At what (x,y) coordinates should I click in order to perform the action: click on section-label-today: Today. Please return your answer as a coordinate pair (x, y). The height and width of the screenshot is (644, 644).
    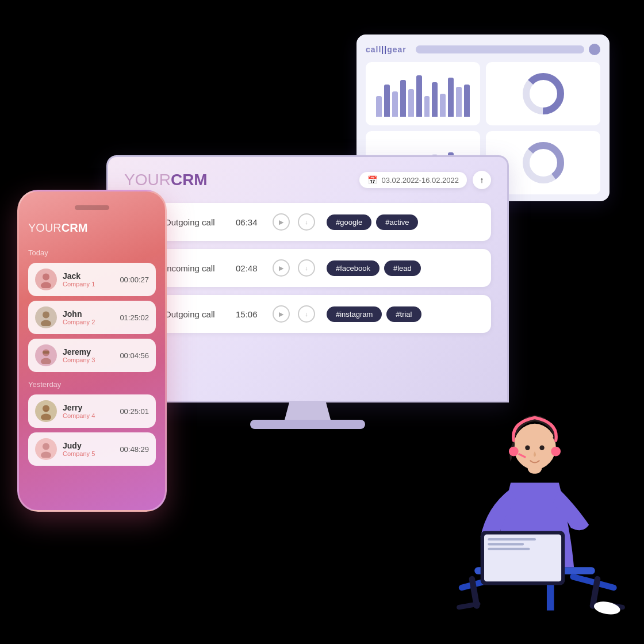
    Looking at the image, I should click on (92, 253).